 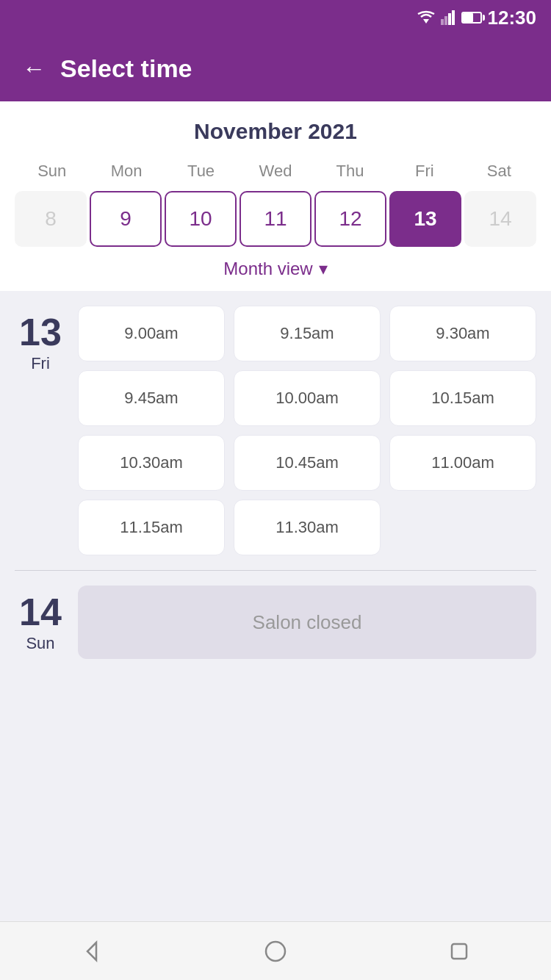 I want to click on month-view-toggle: Month view ▾, so click(x=276, y=269).